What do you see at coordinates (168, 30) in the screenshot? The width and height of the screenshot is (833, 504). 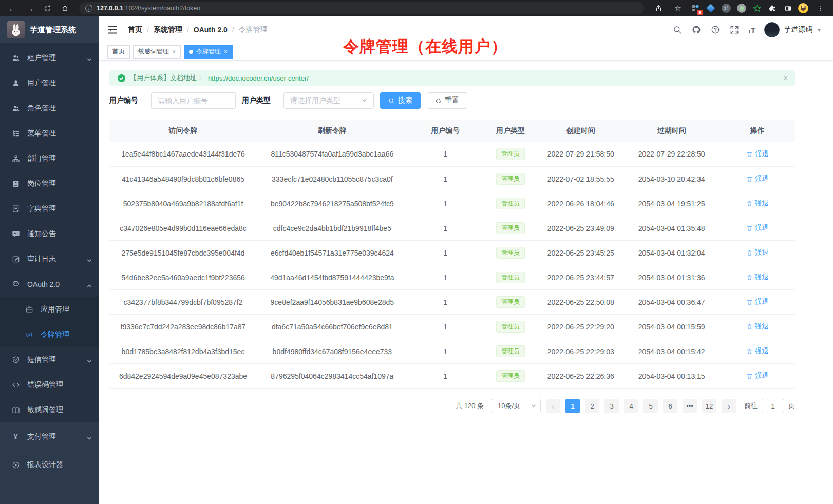 I see `breadcrumb-system: 系统管理` at bounding box center [168, 30].